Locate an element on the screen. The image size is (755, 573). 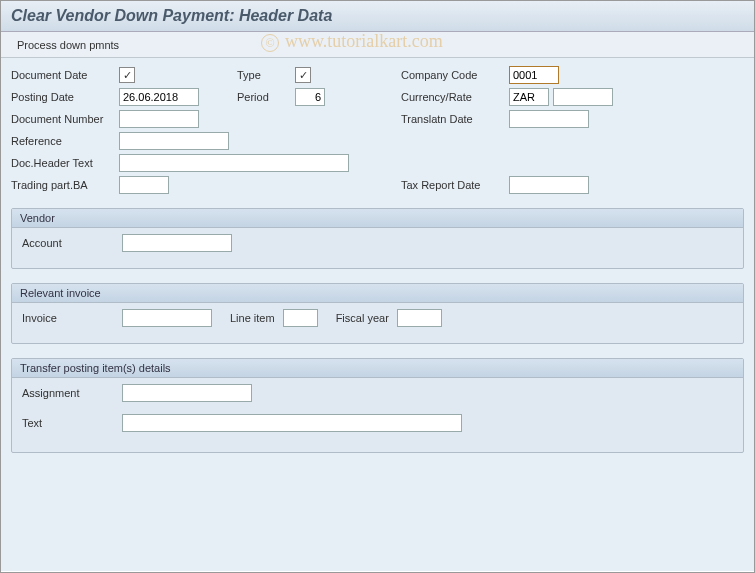
line-item-label: Line item is located at coordinates (252, 318).